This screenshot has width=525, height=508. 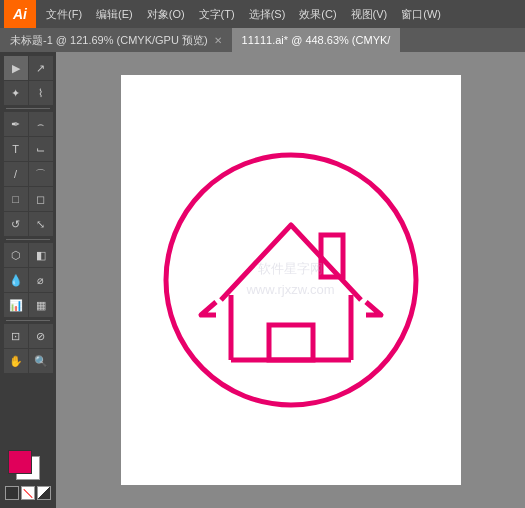 I want to click on selection-tool: ▶, so click(x=16, y=68).